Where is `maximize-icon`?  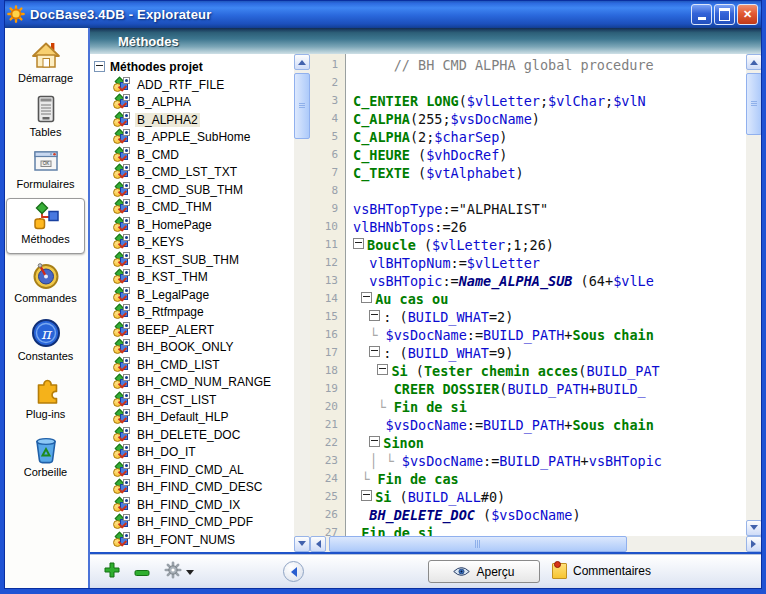 maximize-icon is located at coordinates (724, 14).